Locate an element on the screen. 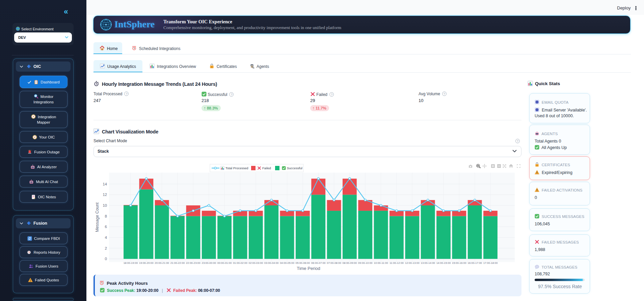 Image resolution: width=644 pixels, height=301 pixels. svg-text: 06:00-07:00 is located at coordinates (319, 263).